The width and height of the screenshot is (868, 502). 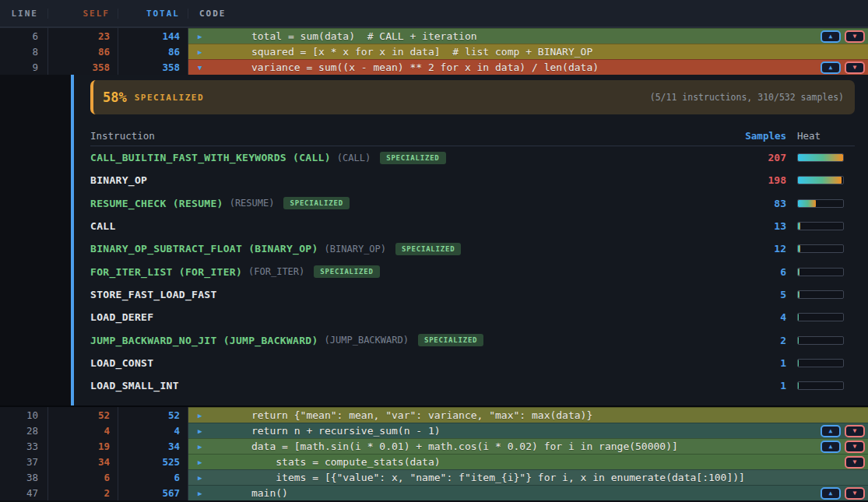 What do you see at coordinates (783, 272) in the screenshot?
I see `instruction-samples: 6` at bounding box center [783, 272].